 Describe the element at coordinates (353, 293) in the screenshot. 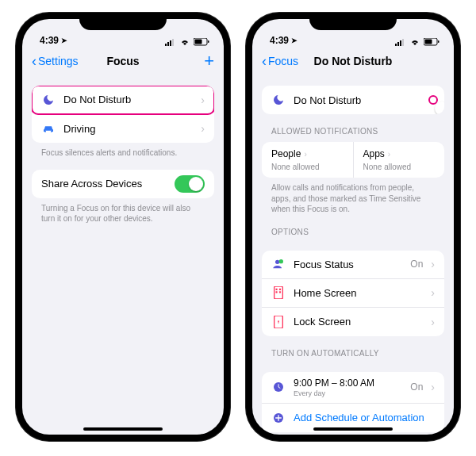

I see `row-home-screen: Home Screen ›` at that location.